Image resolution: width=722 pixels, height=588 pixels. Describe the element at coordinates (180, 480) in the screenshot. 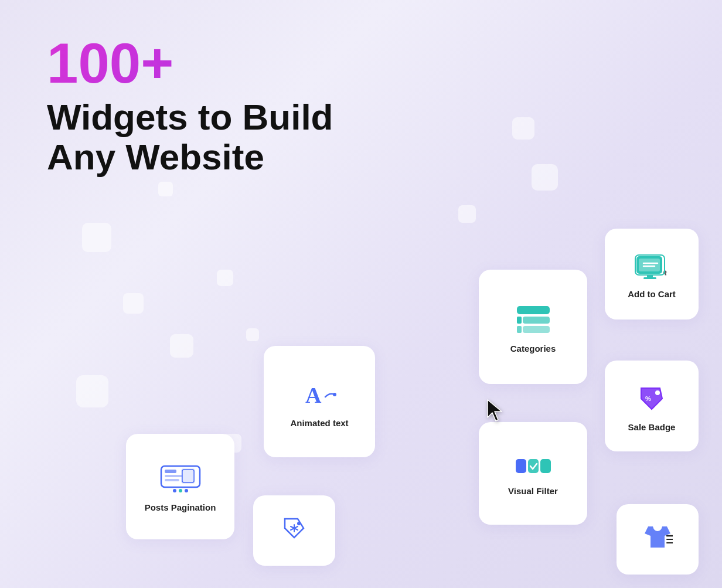

I see `posts-pagination-icon` at that location.